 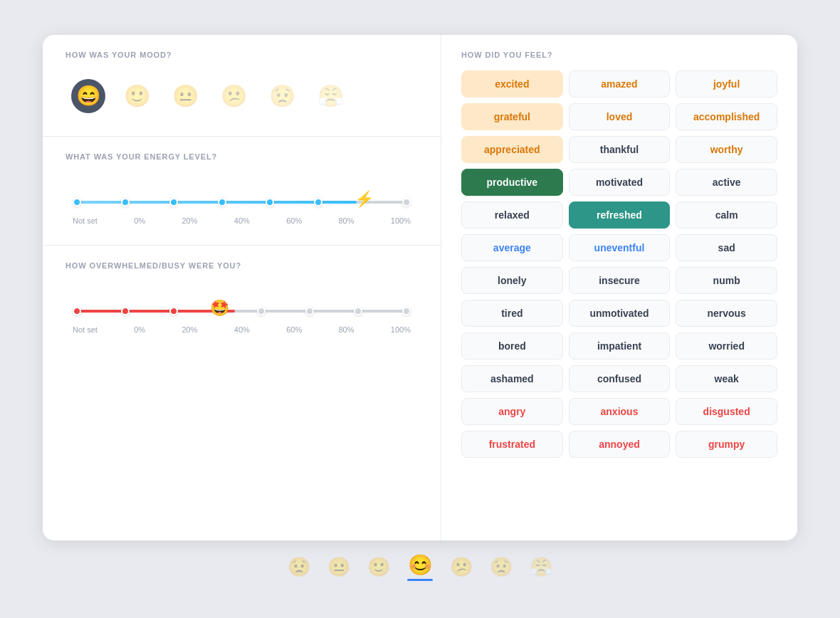 What do you see at coordinates (619, 84) in the screenshot?
I see `feeling-btn-amazed: amazed` at bounding box center [619, 84].